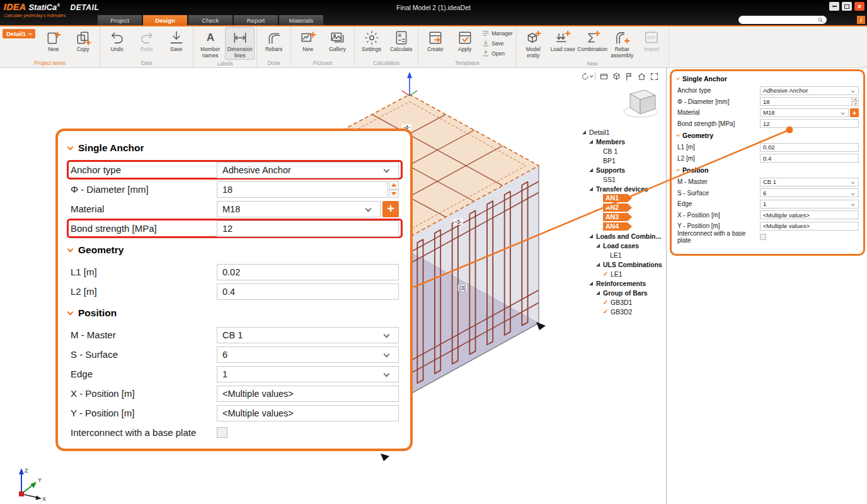  Describe the element at coordinates (624, 273) in the screenshot. I see `tree-item-le1: ✓LE1` at that location.